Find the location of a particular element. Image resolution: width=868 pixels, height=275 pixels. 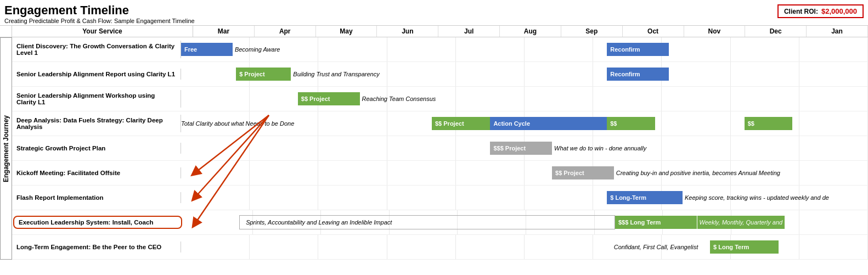

table-row: Senior Leadership Alignment Report using… is located at coordinates (440, 75).